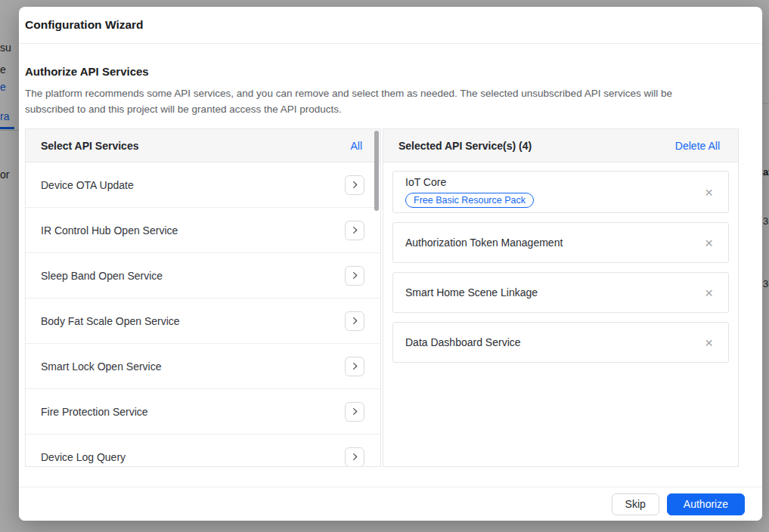  What do you see at coordinates (470, 182) in the screenshot?
I see `service-name: IoT Core` at bounding box center [470, 182].